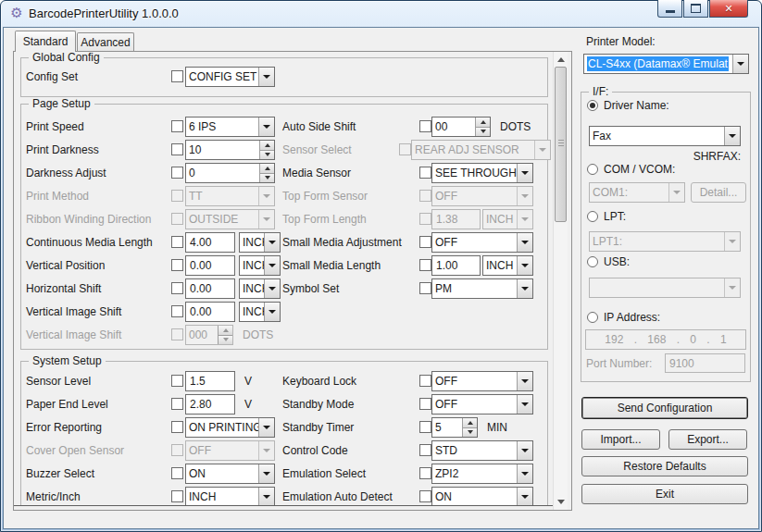 The height and width of the screenshot is (532, 762). What do you see at coordinates (618, 364) in the screenshot?
I see `port-number-label: Port Number:` at bounding box center [618, 364].